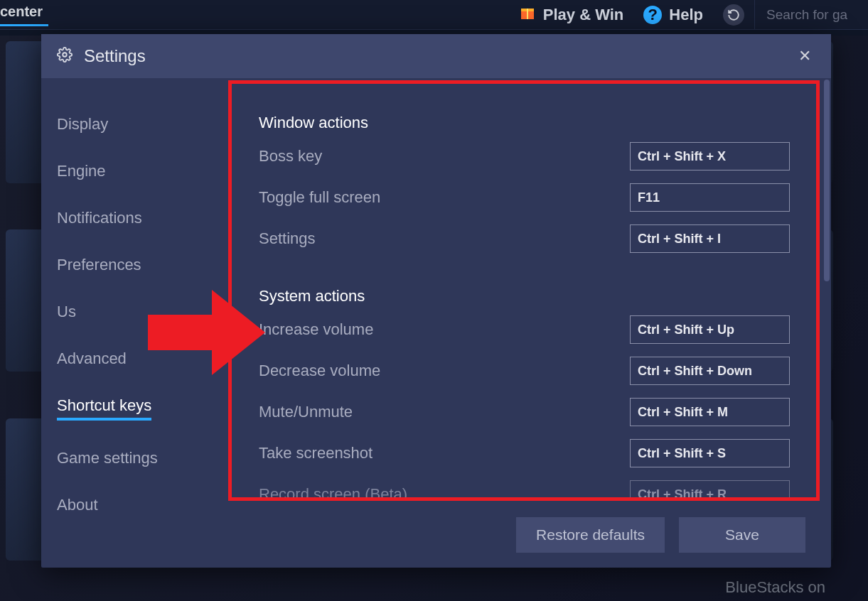  I want to click on input-record-screen, so click(709, 490).